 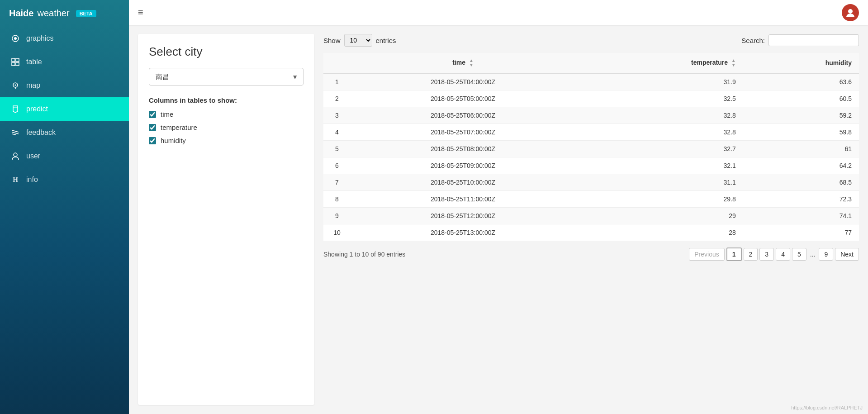 I want to click on table-row: 3 2018-05-25T06:00:00Z 32.8 59.2, so click(x=591, y=116).